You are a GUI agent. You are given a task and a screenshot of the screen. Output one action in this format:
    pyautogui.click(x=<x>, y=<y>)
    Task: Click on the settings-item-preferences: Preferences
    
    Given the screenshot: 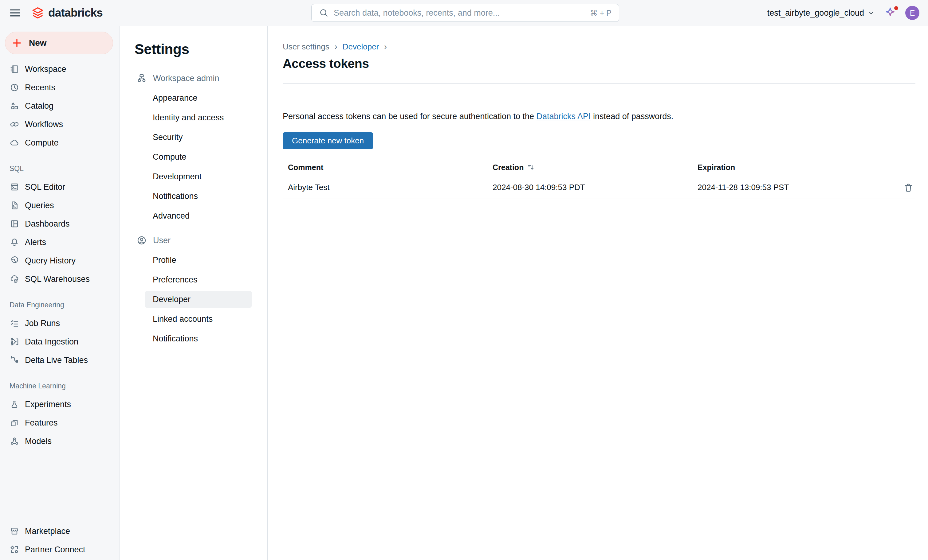 What is the action you would take?
    pyautogui.click(x=194, y=280)
    